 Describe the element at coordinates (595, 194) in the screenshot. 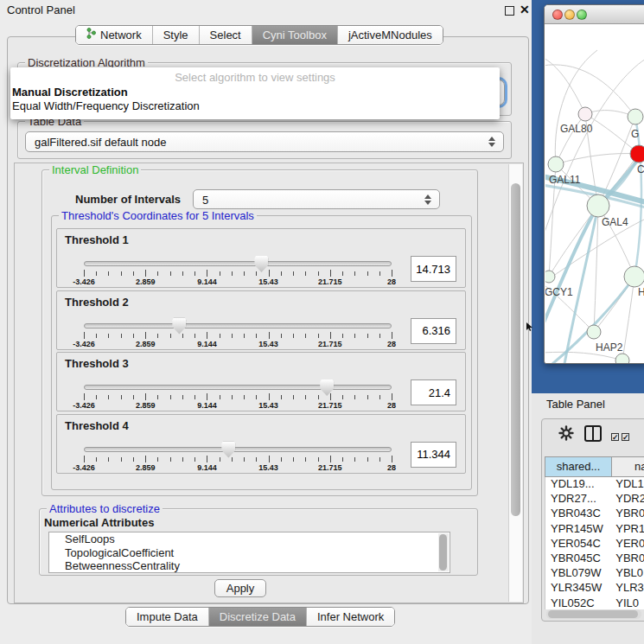

I see `network-canvas: GAL80GCGAL11GAL4GCY1HHAP2` at that location.